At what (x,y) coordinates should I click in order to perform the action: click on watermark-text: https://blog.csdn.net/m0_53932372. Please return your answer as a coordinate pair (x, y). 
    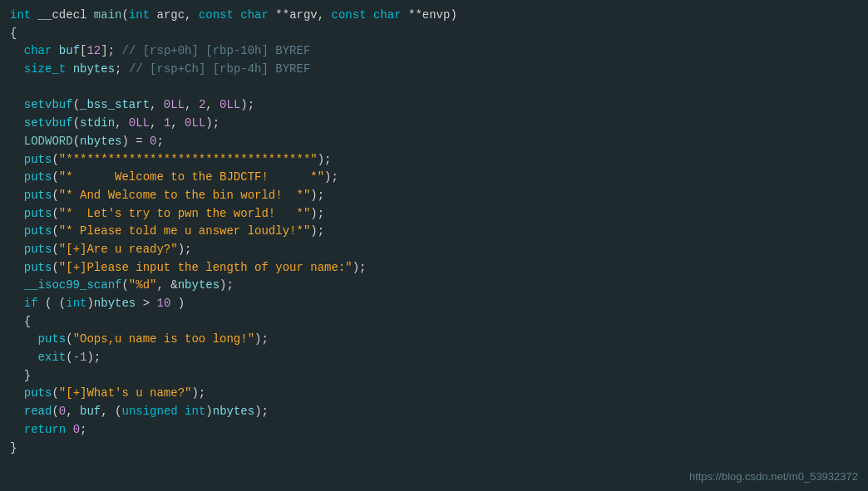
    Looking at the image, I should click on (773, 477).